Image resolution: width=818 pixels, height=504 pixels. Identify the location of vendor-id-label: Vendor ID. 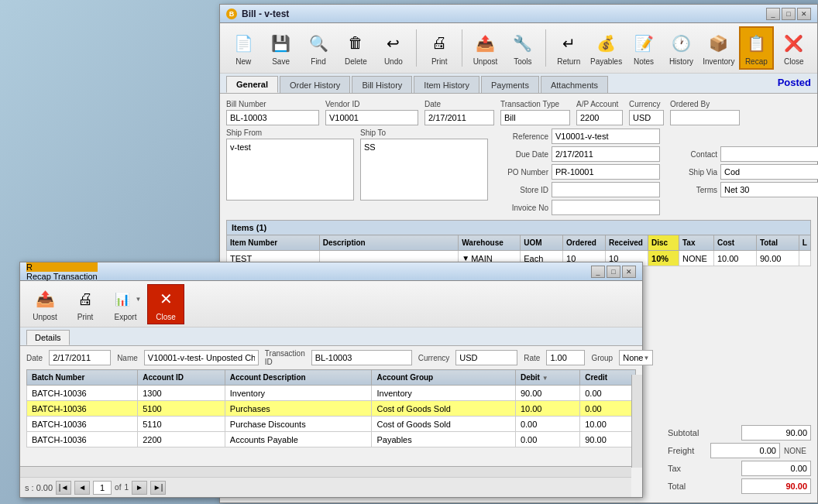
(372, 104).